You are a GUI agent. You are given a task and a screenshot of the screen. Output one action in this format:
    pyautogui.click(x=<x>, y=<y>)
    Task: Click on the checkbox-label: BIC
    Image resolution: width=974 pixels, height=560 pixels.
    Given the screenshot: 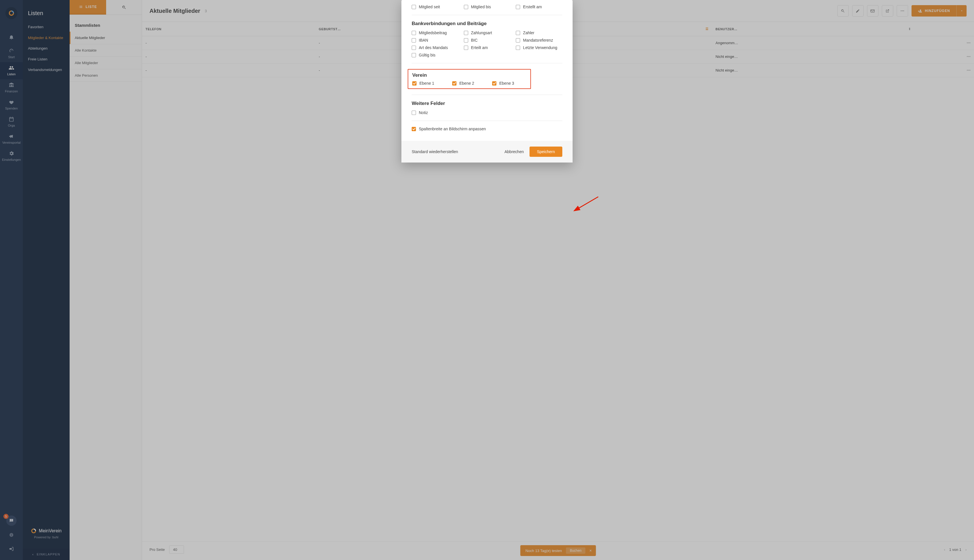 What is the action you would take?
    pyautogui.click(x=474, y=40)
    